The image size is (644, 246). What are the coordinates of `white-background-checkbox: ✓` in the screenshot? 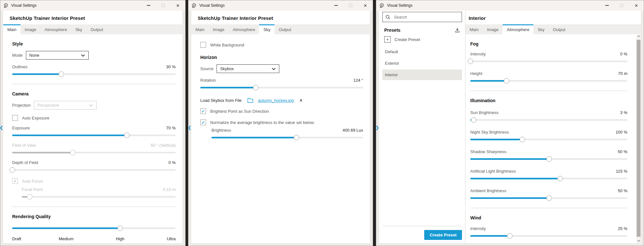 It's located at (203, 45).